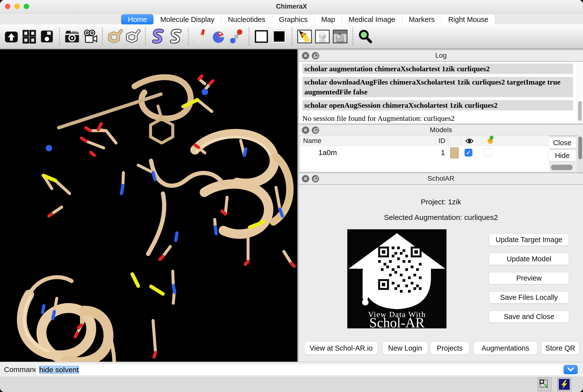  I want to click on store-qr-button: Store QR, so click(560, 348).